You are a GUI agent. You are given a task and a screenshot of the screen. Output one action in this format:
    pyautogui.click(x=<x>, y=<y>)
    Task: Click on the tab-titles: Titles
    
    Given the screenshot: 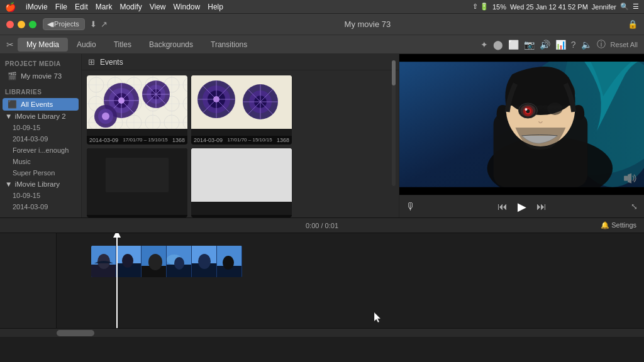 What is the action you would take?
    pyautogui.click(x=123, y=45)
    